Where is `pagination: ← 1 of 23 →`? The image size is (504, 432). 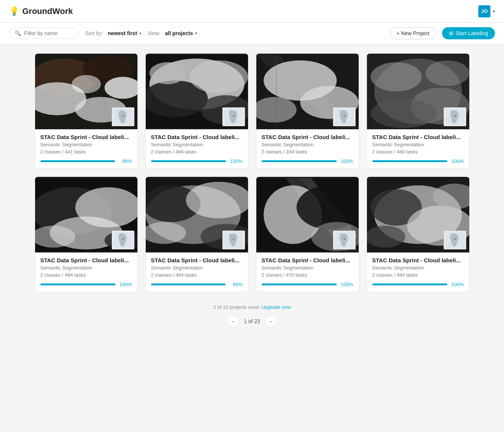 pagination: ← 1 of 23 → is located at coordinates (252, 321).